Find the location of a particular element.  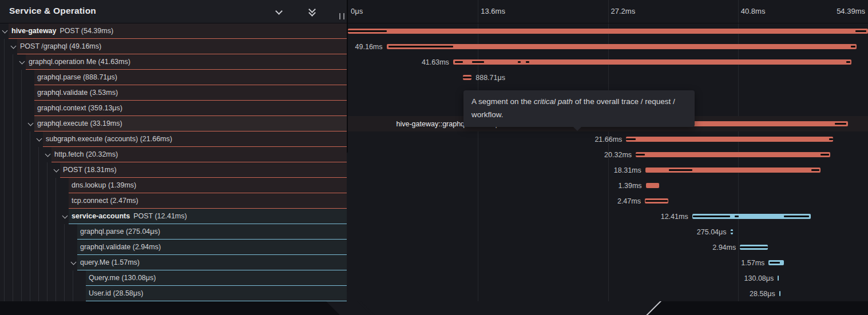

panel-resize-grip-icon is located at coordinates (342, 16).